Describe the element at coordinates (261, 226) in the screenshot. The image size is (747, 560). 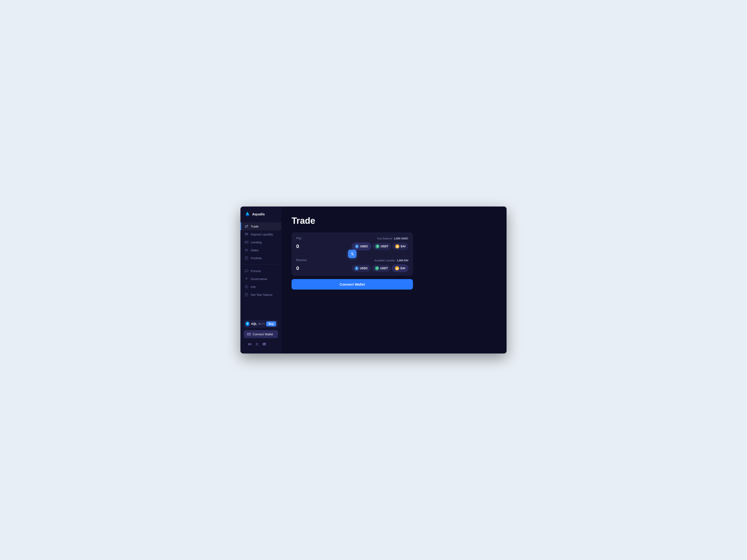
I see `sidebar-item-trade: Trade` at that location.